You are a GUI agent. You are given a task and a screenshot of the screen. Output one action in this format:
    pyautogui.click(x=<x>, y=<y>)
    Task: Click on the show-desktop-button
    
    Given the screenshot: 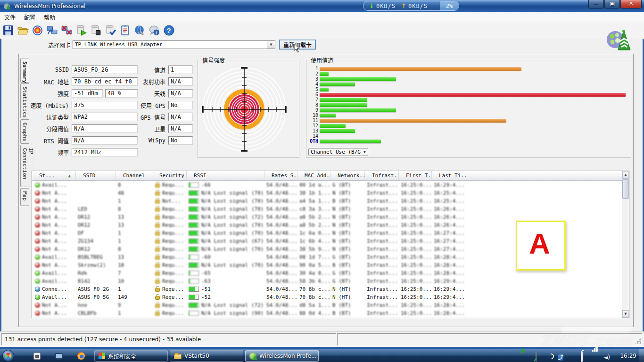 What is the action you would take?
    pyautogui.click(x=641, y=355)
    